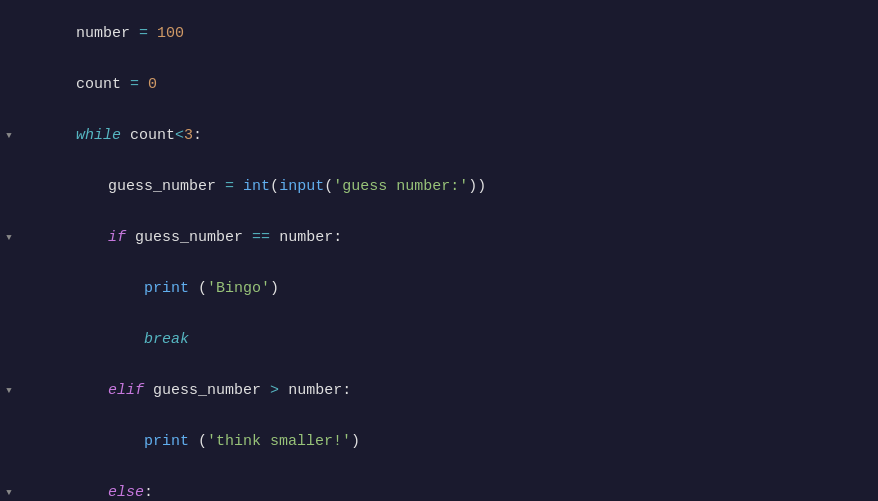  What do you see at coordinates (448, 340) in the screenshot?
I see `line-content-7: break` at bounding box center [448, 340].